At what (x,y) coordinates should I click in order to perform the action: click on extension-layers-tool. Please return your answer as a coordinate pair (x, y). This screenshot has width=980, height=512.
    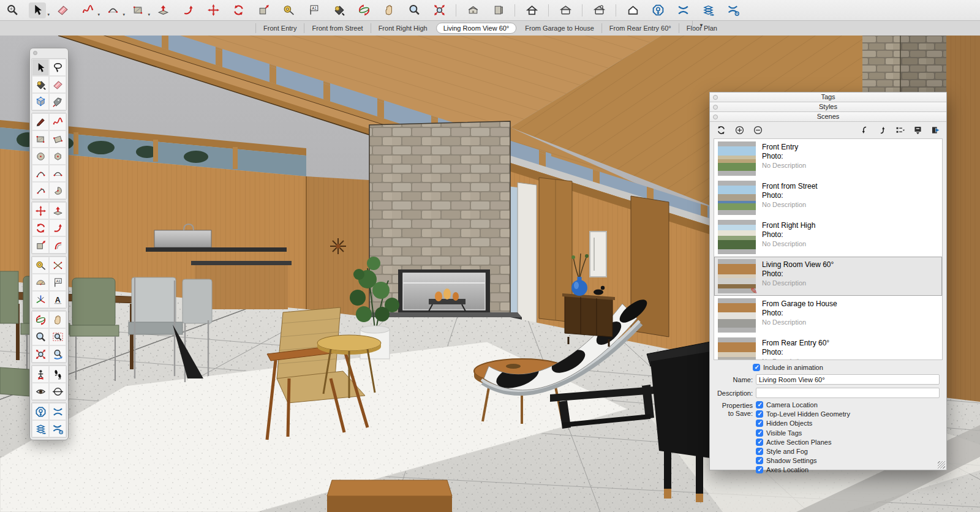
    Looking at the image, I should click on (40, 429).